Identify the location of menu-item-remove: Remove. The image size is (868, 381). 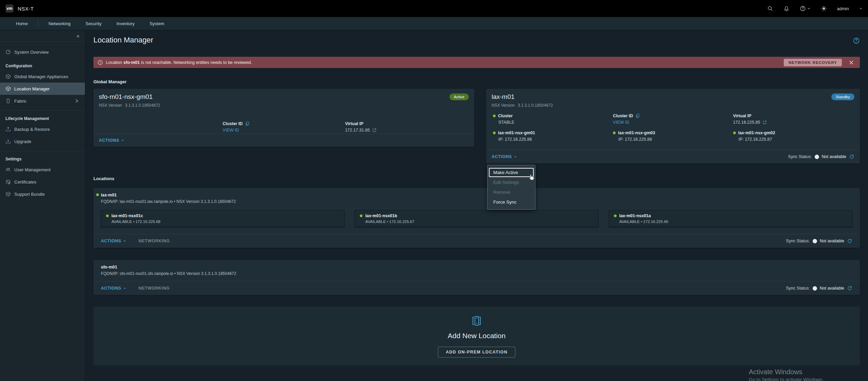
(511, 192).